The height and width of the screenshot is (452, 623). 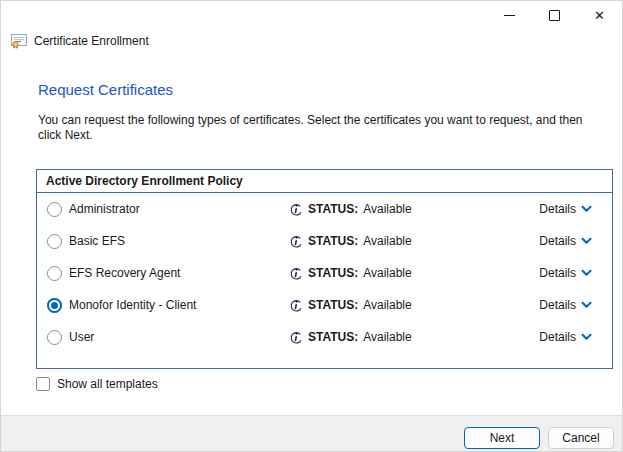 I want to click on template-row-user: User STATUS: Available Details, so click(x=324, y=337).